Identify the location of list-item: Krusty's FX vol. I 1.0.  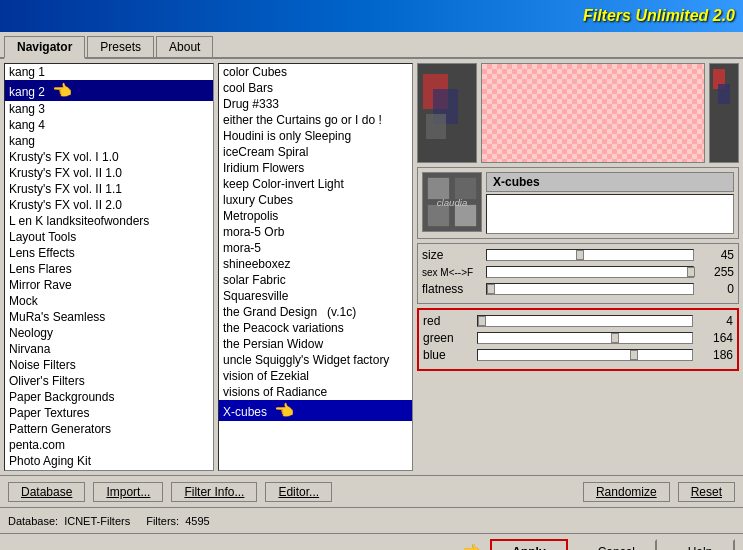
(109, 157).